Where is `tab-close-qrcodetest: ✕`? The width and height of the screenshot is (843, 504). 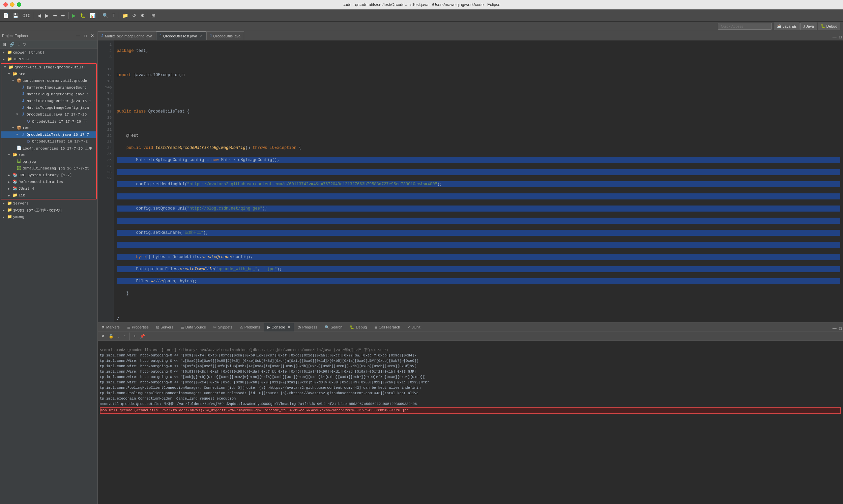 tab-close-qrcodetest: ✕ is located at coordinates (201, 36).